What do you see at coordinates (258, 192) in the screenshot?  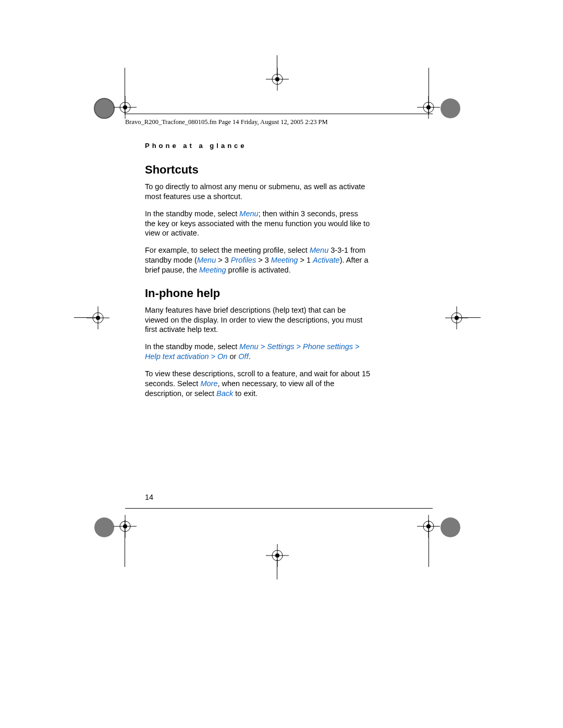 I see `body-text: To go directly to almost any menu or sub…` at bounding box center [258, 192].